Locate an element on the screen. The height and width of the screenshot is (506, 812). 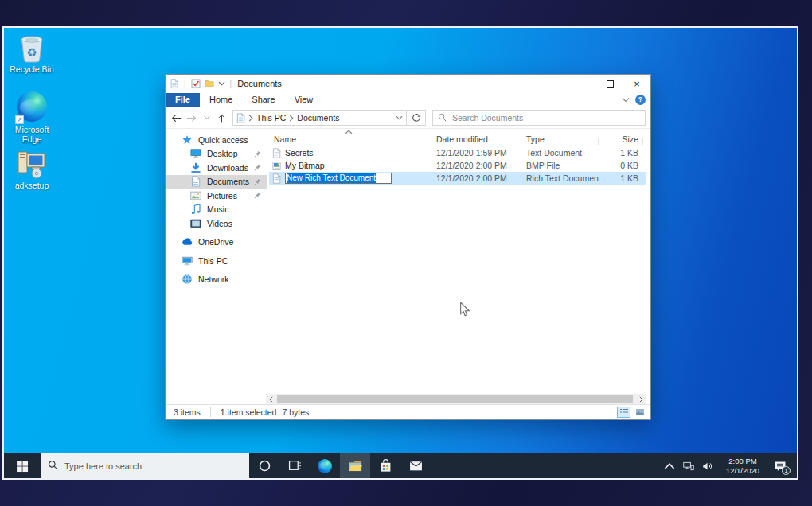
taskbar-button-store is located at coordinates (385, 466).